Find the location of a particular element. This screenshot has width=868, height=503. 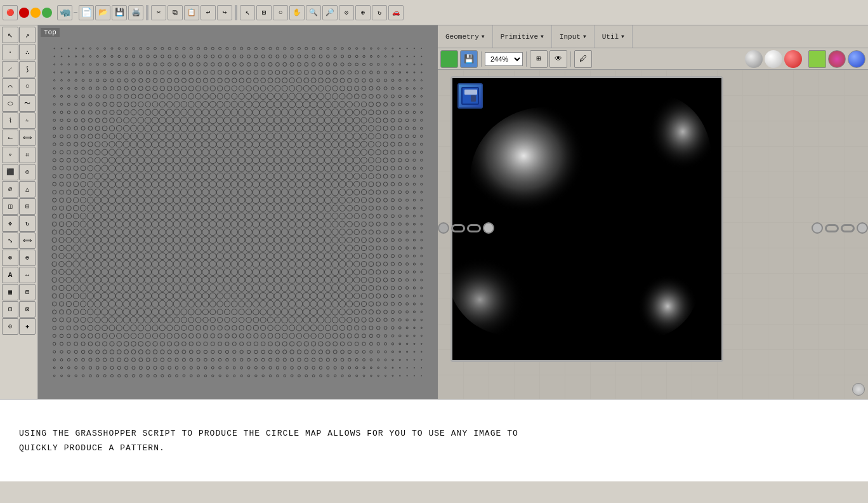

tool-cylinder: ⌀ is located at coordinates (10, 189).